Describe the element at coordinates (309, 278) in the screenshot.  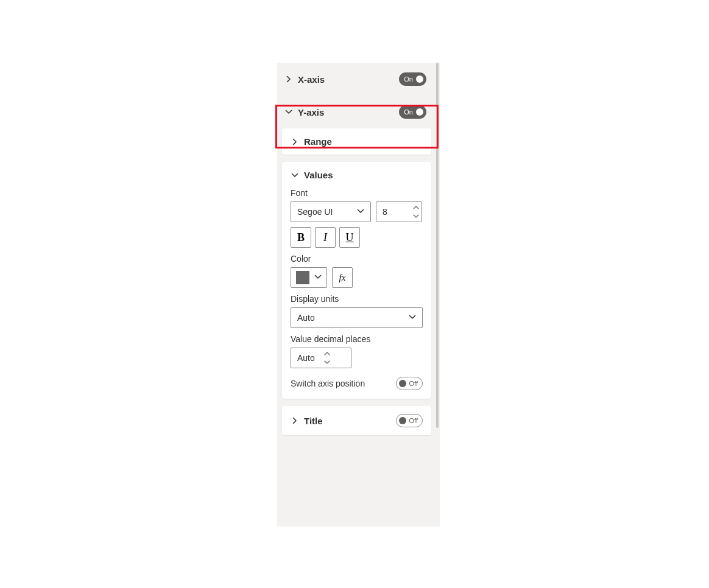
I see `color-picker` at that location.